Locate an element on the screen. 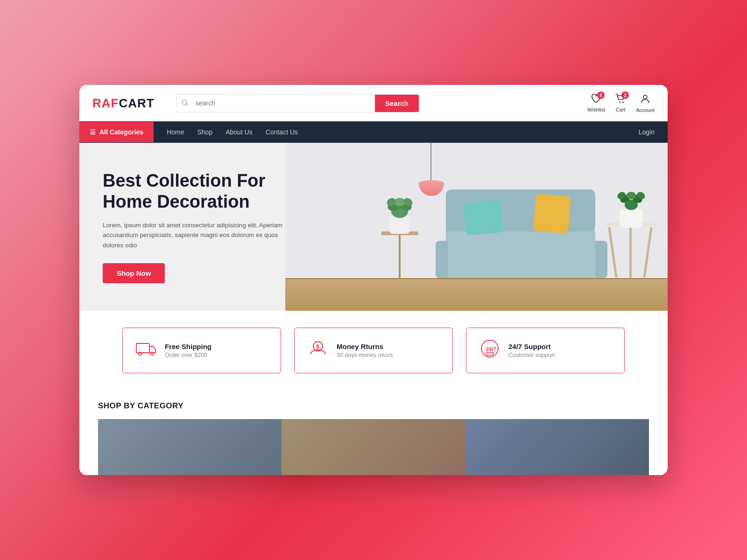  shop-now-button: Shop Now is located at coordinates (134, 273).